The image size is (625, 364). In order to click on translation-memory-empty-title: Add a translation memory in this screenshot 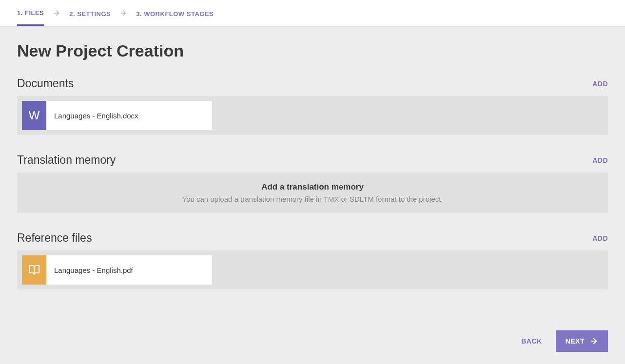, I will do `click(312, 187)`.